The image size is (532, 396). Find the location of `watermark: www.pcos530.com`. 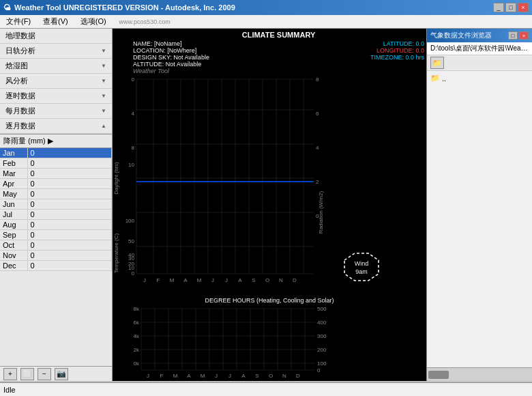

watermark: www.pcos530.com is located at coordinates (145, 22).